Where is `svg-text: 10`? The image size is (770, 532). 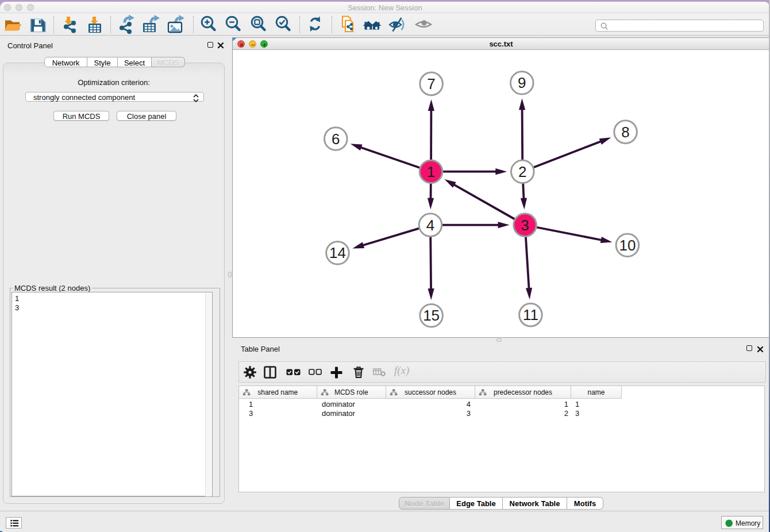 svg-text: 10 is located at coordinates (627, 245).